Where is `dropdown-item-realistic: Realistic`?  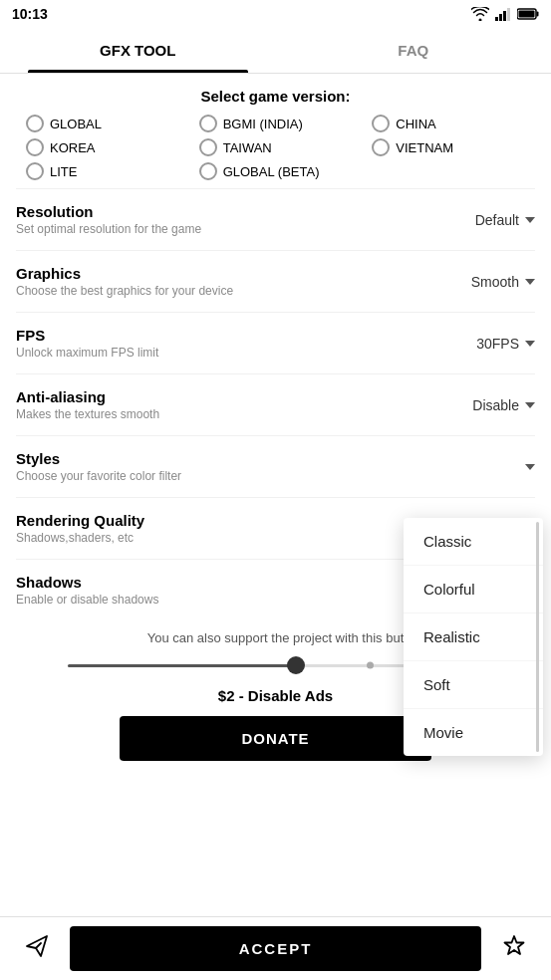 dropdown-item-realistic: Realistic is located at coordinates (473, 637).